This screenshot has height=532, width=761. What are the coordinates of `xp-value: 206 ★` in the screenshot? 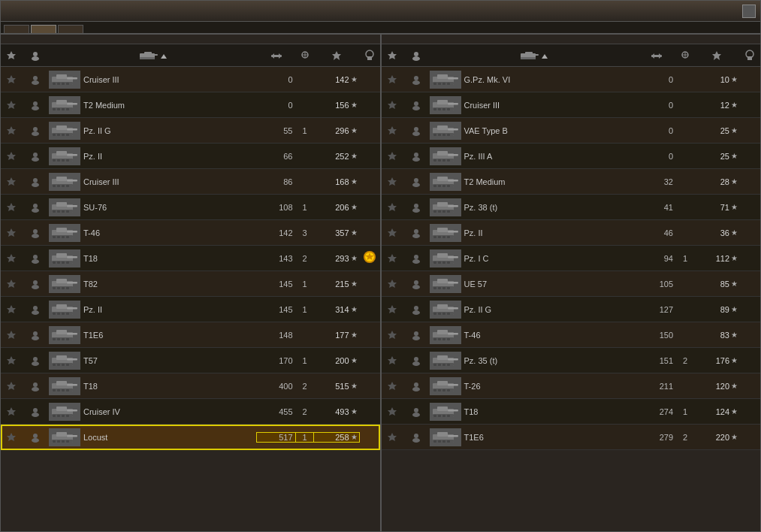 It's located at (337, 207).